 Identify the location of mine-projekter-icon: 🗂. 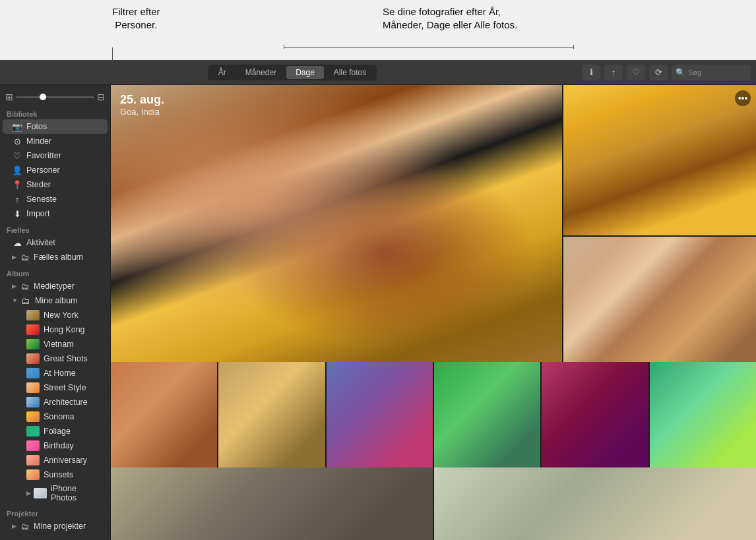
(24, 526).